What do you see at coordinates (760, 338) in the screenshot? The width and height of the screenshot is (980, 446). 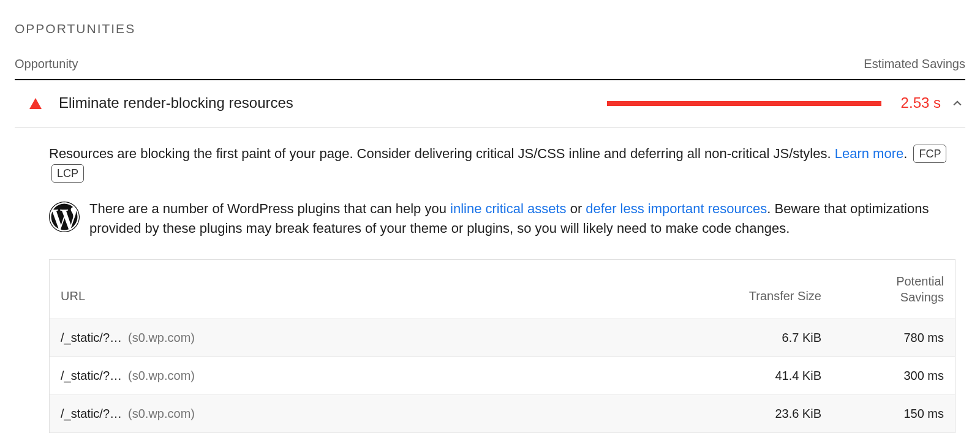 I see `resource-size: 6.7 KiB` at bounding box center [760, 338].